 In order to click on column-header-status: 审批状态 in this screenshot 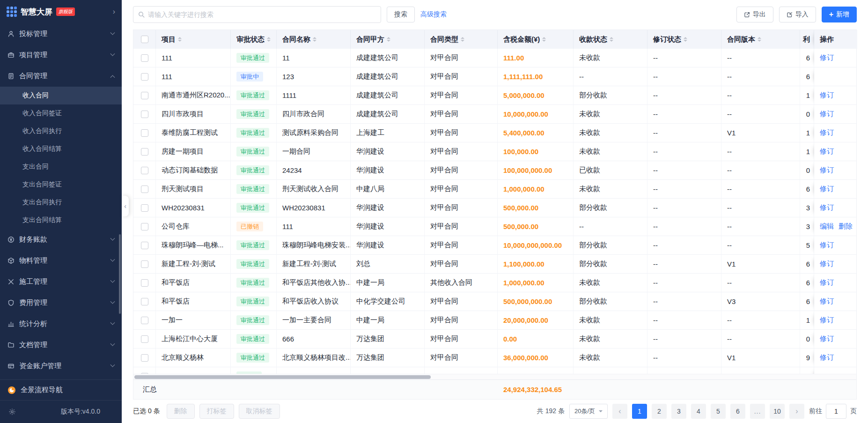, I will do `click(254, 39)`.